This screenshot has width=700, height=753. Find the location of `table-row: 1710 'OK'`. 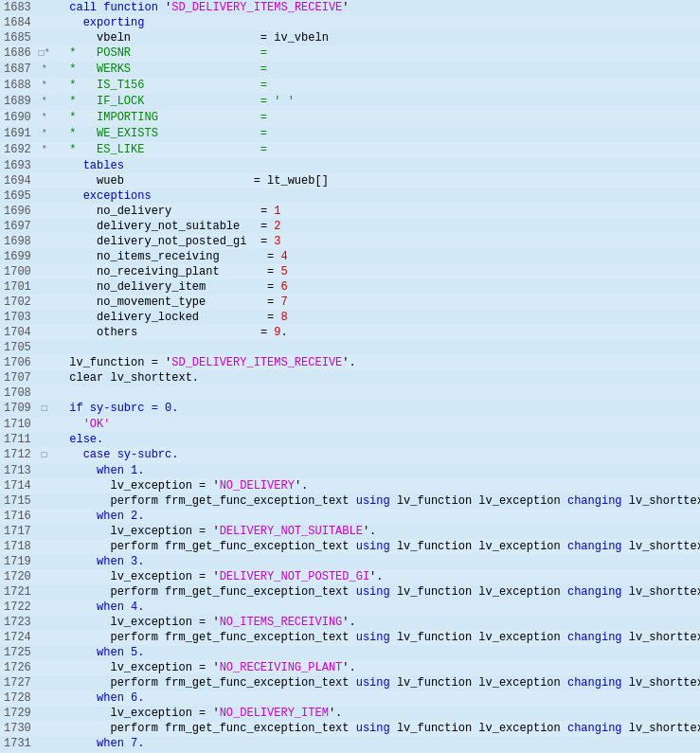

table-row: 1710 'OK' is located at coordinates (350, 424).